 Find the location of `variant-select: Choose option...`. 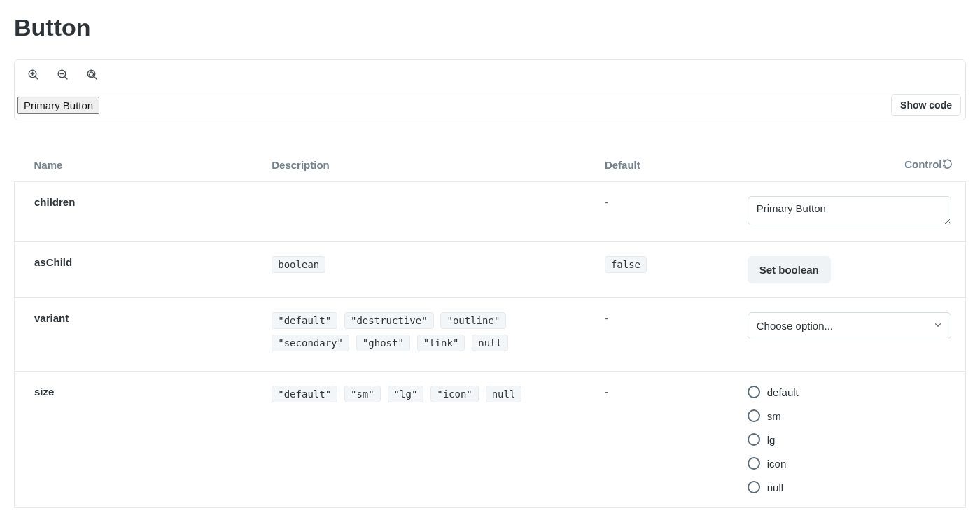

variant-select: Choose option... is located at coordinates (850, 326).